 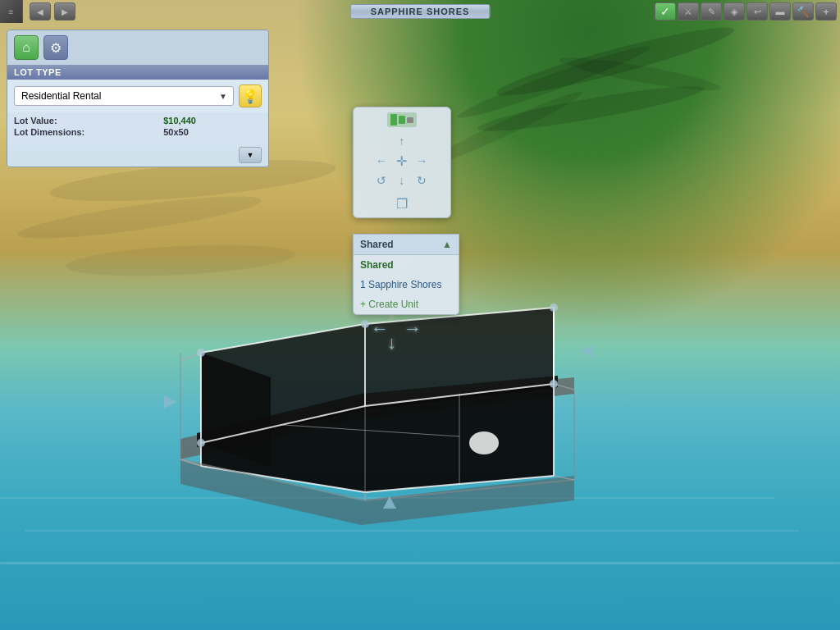 I want to click on unit-dropdown-header: Shared ▲, so click(x=406, y=244).